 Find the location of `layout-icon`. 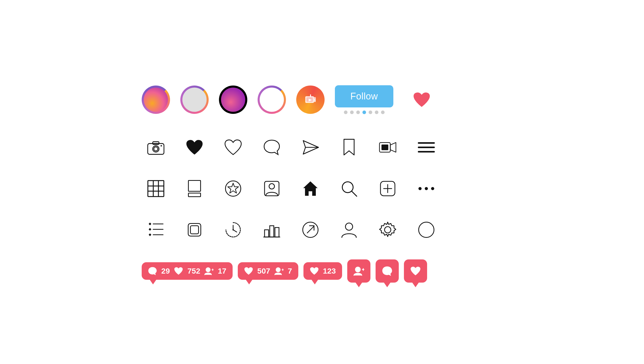

layout-icon is located at coordinates (194, 189).